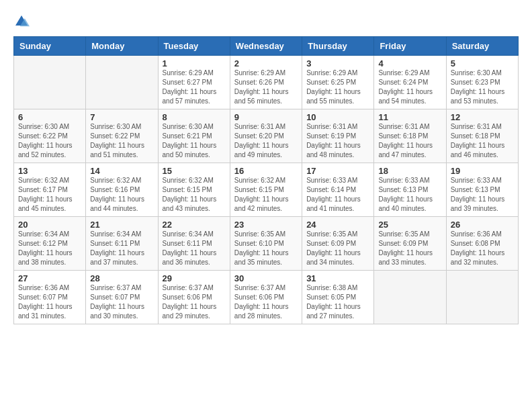  What do you see at coordinates (482, 190) in the screenshot?
I see `calendar-cell: 19Sunrise: 6:33 AM Sunset: 6:13 PM Dayli…` at bounding box center [482, 190].